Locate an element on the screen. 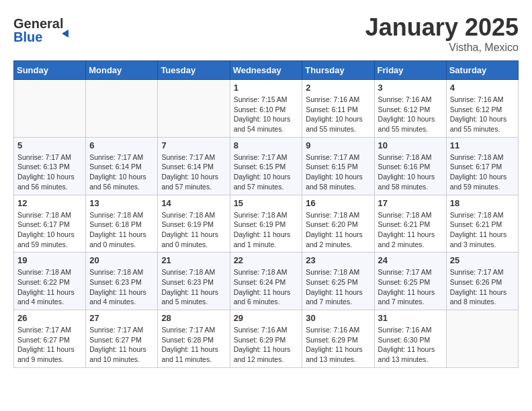 This screenshot has width=532, height=411. calendar-cell: 24Sunrise: 7:17 AMSunset: 6:25 PMDayligh… is located at coordinates (410, 281).